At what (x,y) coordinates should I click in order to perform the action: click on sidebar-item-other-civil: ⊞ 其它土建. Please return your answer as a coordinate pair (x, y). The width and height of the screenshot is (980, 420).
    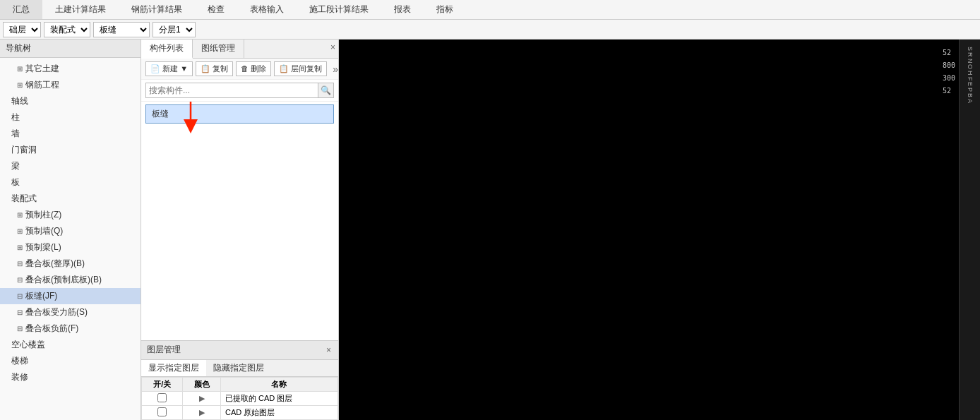
    Looking at the image, I should click on (71, 69).